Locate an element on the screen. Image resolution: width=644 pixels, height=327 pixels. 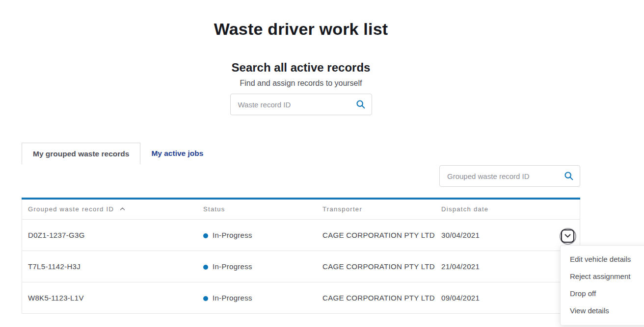
tab-bar: My grouped waste records My active jobs is located at coordinates (301, 153).